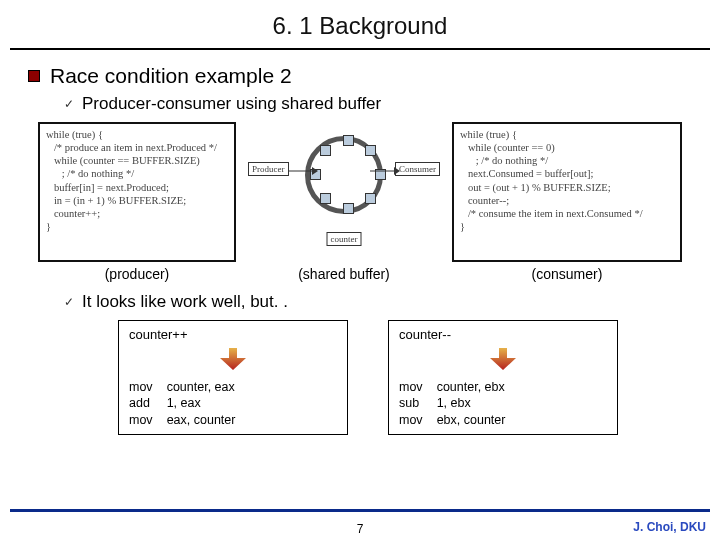 This screenshot has height=540, width=720. Describe the element at coordinates (567, 192) in the screenshot. I see `consumer-code: while (true) { while (counter == 0) ; /*…` at that location.